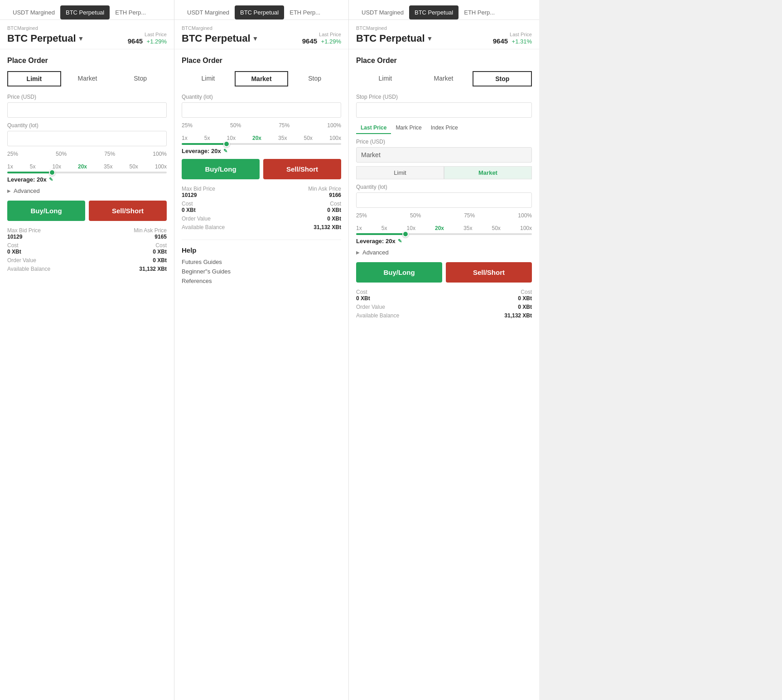 Image resolution: width=782 pixels, height=700 pixels. What do you see at coordinates (405, 234) in the screenshot?
I see `leverage-thumb-stop` at bounding box center [405, 234].